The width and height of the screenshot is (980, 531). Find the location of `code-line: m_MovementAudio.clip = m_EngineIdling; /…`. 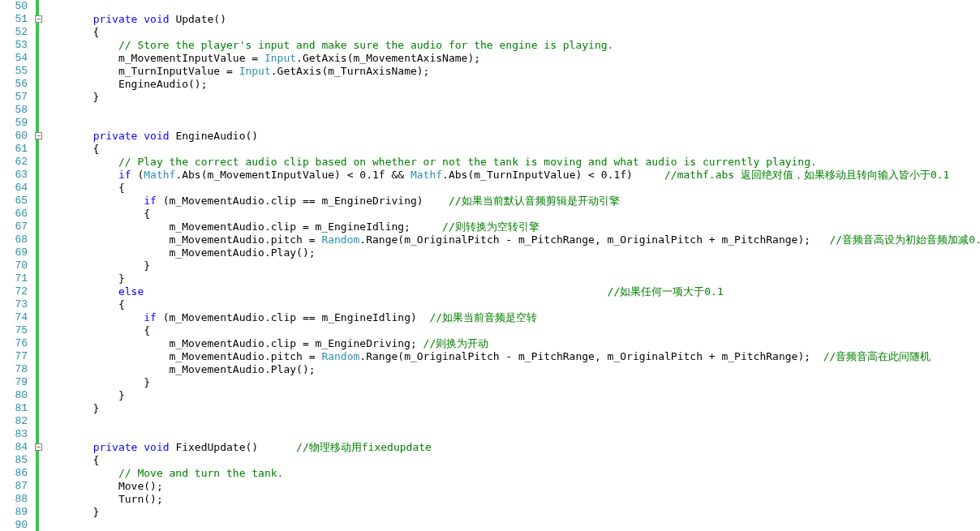

code-line: m_MovementAudio.clip = m_EngineIdling; /… is located at coordinates (511, 227).